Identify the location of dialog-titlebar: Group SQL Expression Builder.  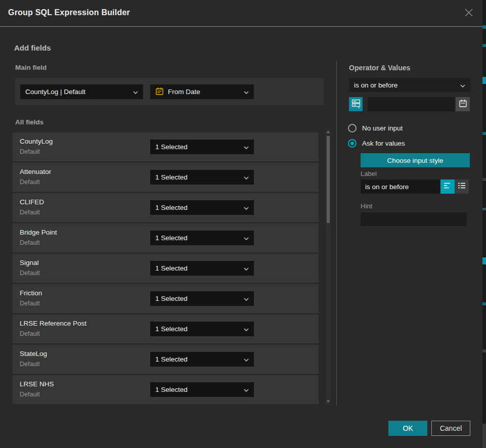
(241, 13).